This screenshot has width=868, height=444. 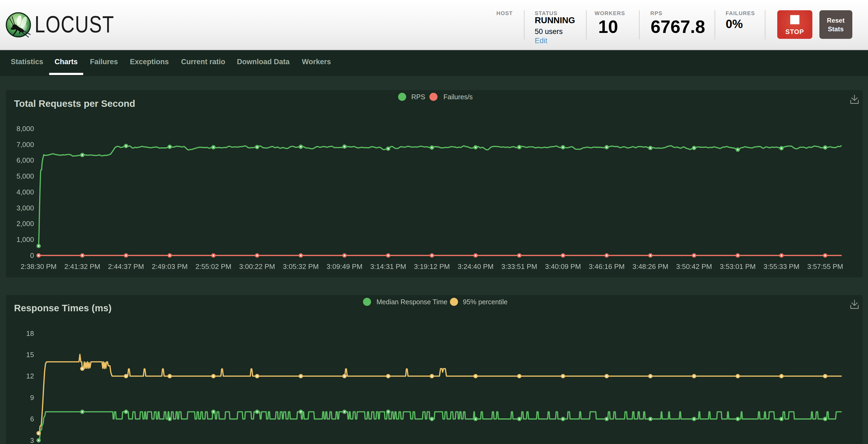 I want to click on svg-text: 3:46:16 PM, so click(x=607, y=267).